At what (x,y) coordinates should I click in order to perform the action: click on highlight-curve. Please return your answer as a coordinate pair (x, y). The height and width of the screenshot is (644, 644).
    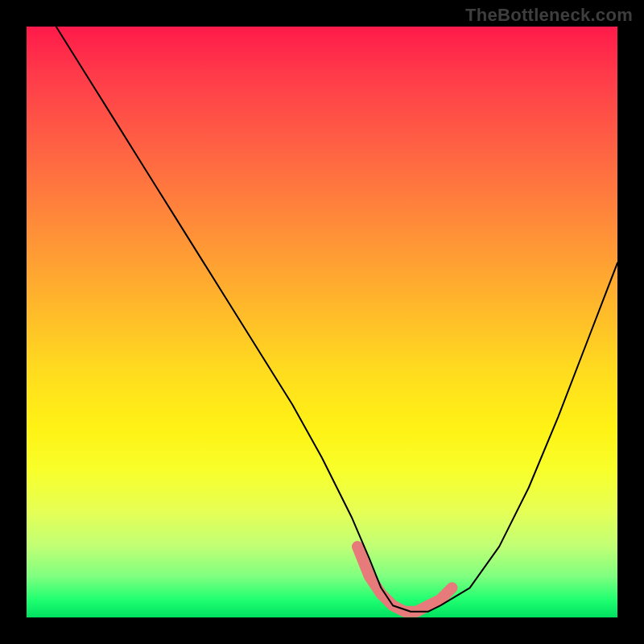
    Looking at the image, I should click on (405, 580).